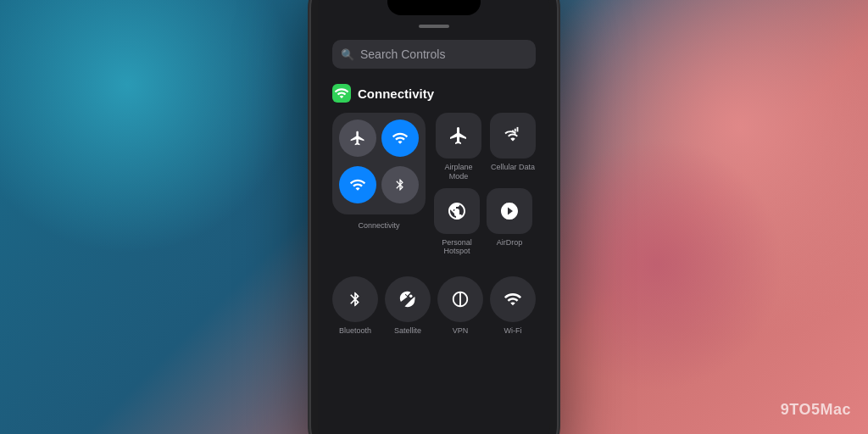  I want to click on cluster-cellular-btn, so click(358, 185).